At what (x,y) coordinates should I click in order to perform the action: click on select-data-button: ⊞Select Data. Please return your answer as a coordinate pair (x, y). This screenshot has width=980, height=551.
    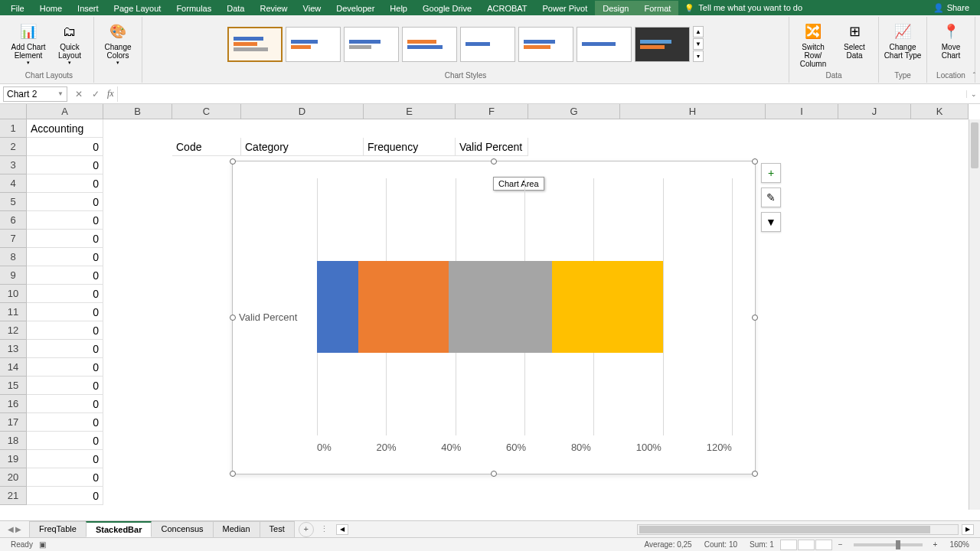
    Looking at the image, I should click on (854, 44).